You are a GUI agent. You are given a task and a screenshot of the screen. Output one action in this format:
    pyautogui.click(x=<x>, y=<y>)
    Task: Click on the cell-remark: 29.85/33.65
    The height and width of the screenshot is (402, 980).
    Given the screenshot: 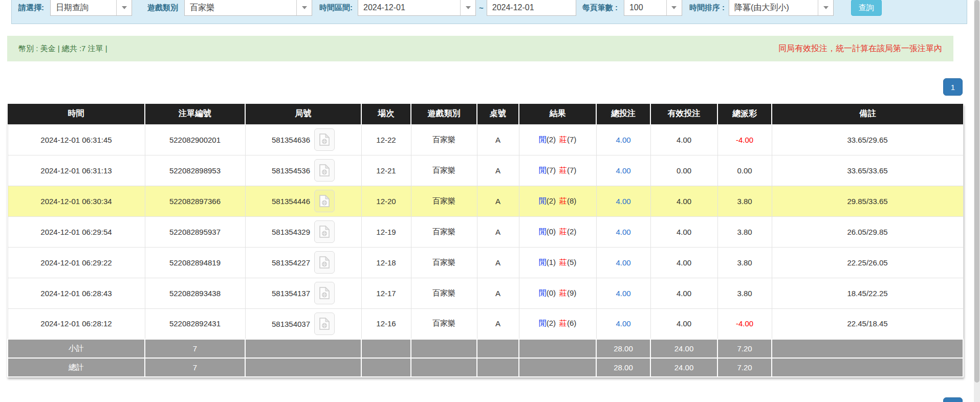 What is the action you would take?
    pyautogui.click(x=867, y=201)
    